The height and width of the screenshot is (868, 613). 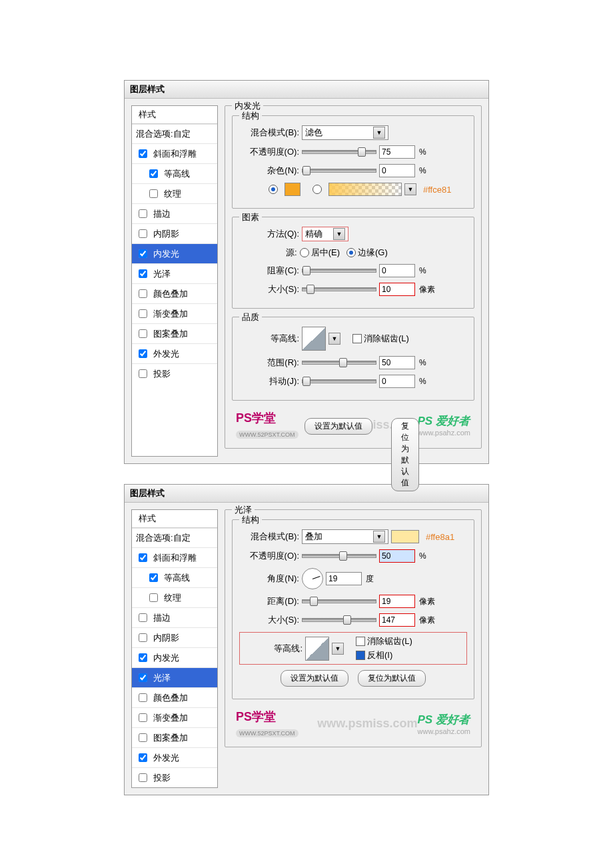 I want to click on angle-input: 19, so click(x=344, y=579).